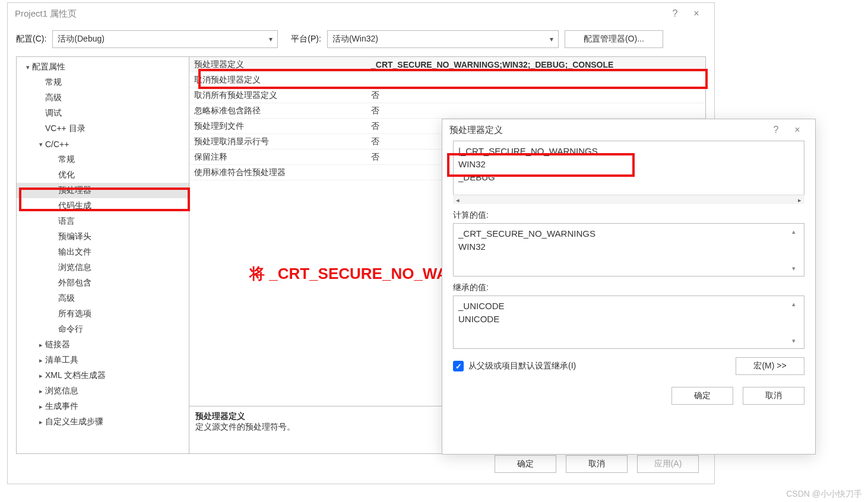  Describe the element at coordinates (361, 14) in the screenshot. I see `main-titlebar: Project1 属性页 ? ×` at that location.